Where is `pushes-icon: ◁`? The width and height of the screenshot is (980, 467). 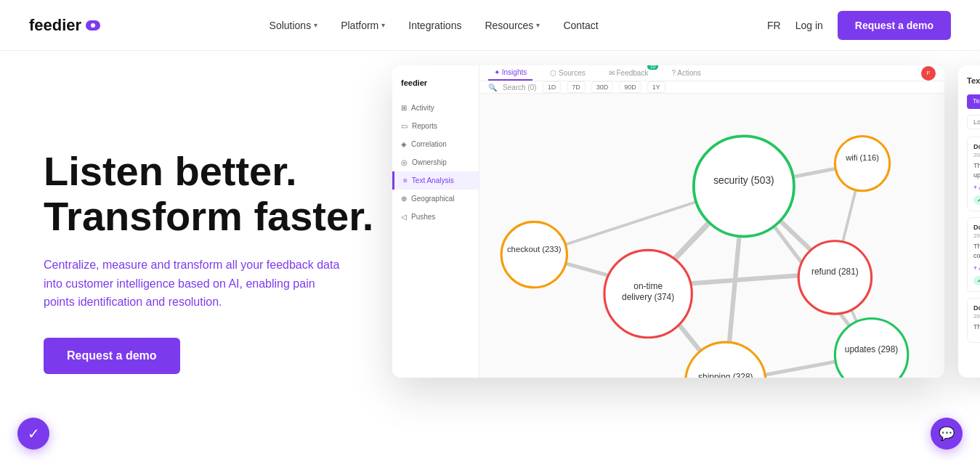 pushes-icon: ◁ is located at coordinates (404, 216).